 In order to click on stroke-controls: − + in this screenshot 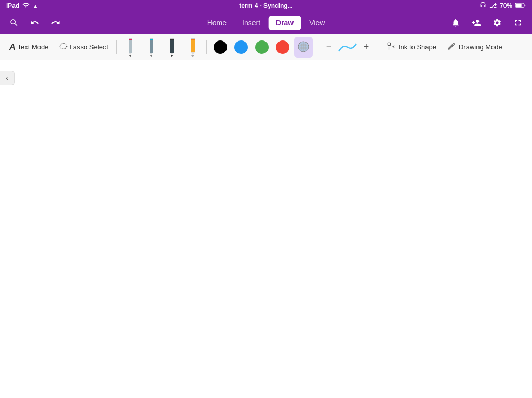, I will do `click(348, 47)`.